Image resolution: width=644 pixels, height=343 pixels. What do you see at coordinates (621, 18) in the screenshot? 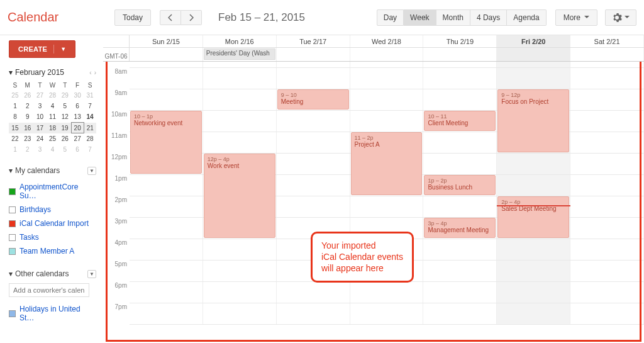
I see `settings-button` at bounding box center [621, 18].